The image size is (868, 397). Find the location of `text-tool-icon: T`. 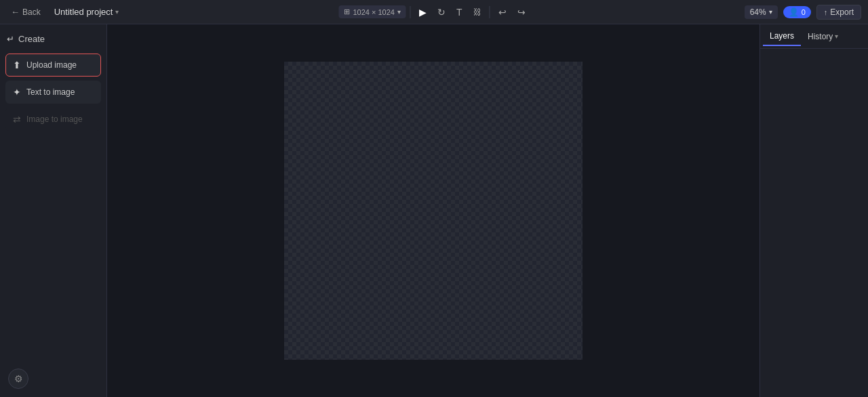

text-tool-icon: T is located at coordinates (460, 12).